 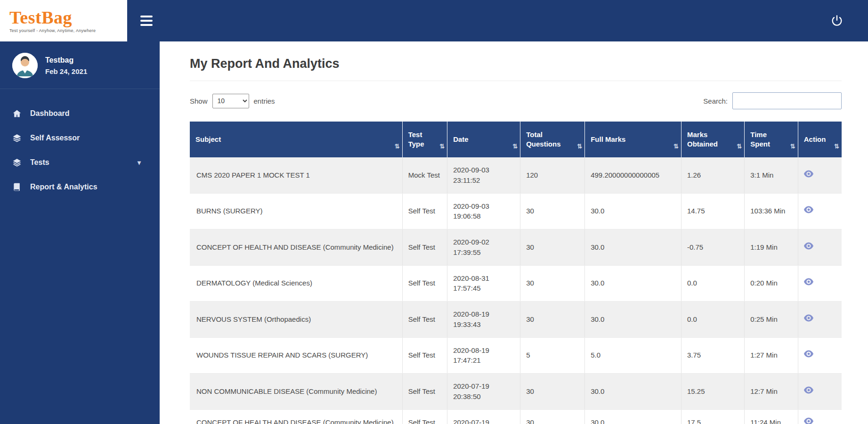 I want to click on table-header: Subject⇅Test Type⇅Date⇅Total Questions⇅F…, so click(x=516, y=139).